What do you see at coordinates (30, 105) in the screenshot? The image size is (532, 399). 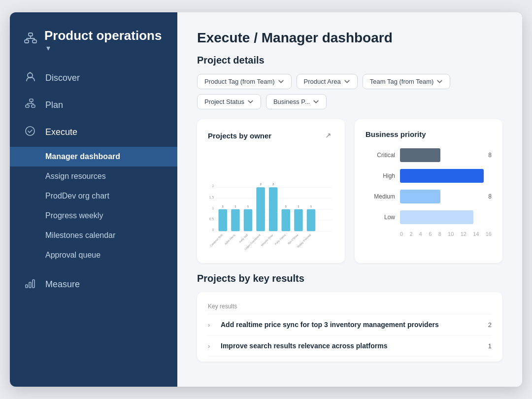 I see `plan-icon` at bounding box center [30, 105].